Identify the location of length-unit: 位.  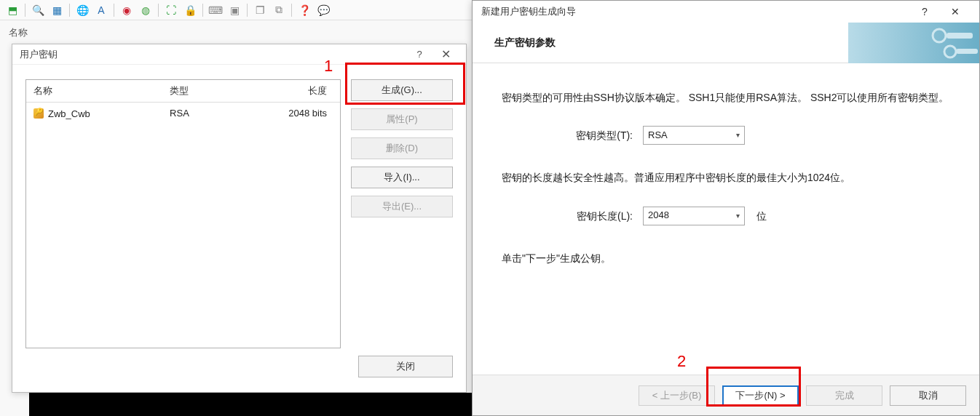
(762, 216).